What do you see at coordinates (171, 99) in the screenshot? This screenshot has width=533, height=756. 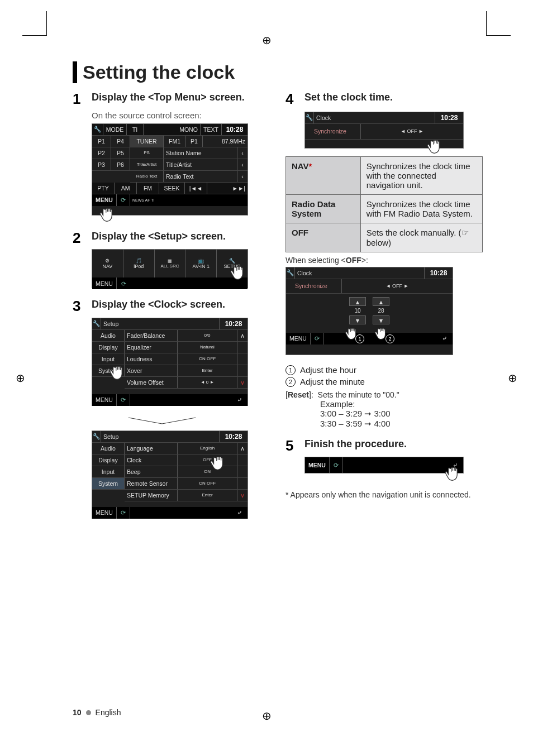 I see `step-1: 1 Display the <Top Menu> screen.` at bounding box center [171, 99].